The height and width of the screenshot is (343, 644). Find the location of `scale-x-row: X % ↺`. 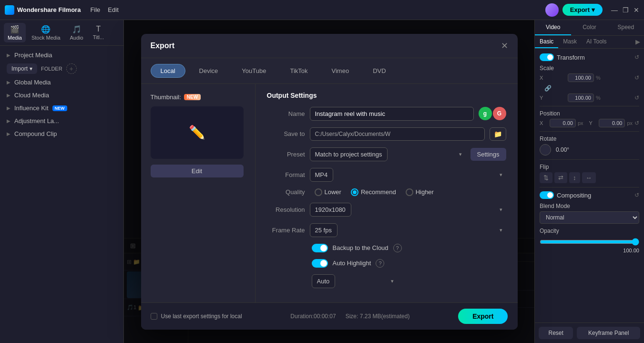

scale-x-row: X % ↺ is located at coordinates (589, 78).